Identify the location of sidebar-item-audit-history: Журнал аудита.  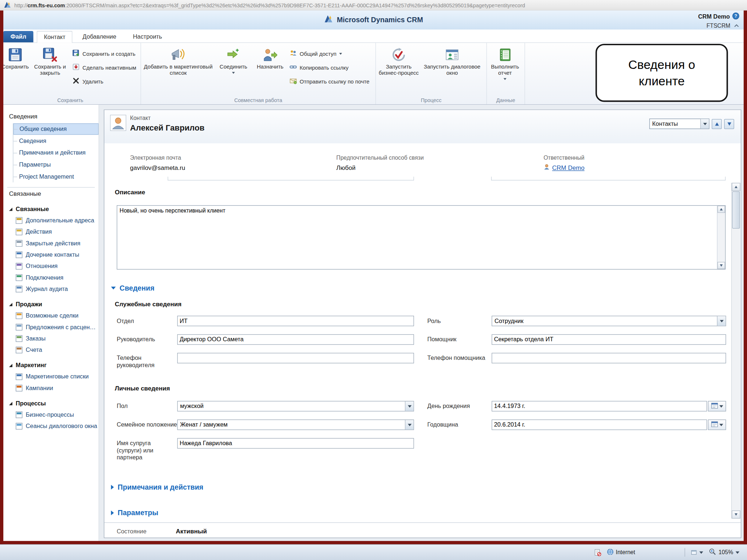
(53, 289).